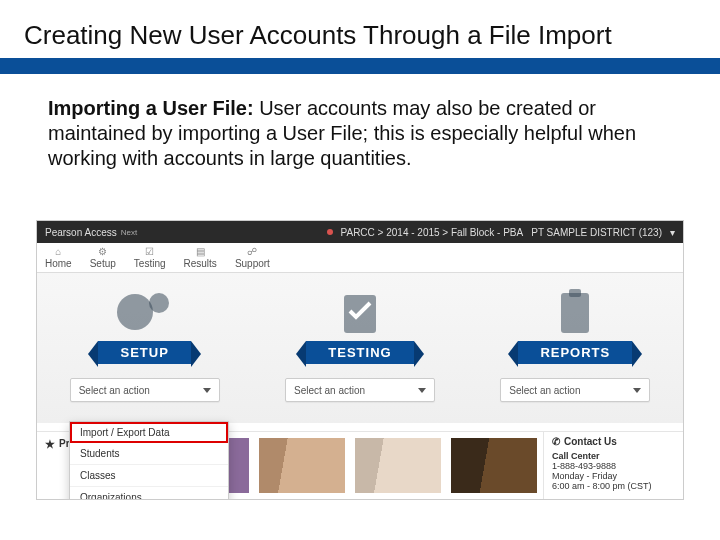  What do you see at coordinates (432, 232) in the screenshot?
I see `context-breadcrumb: PARCC > 2014 - 2015 > Fall Block - PBA` at bounding box center [432, 232].